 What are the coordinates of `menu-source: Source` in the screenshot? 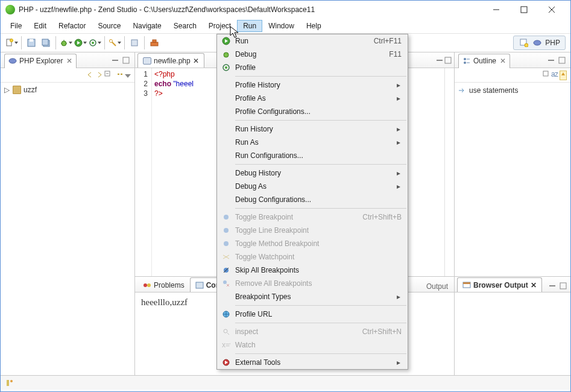 It's located at (109, 26).